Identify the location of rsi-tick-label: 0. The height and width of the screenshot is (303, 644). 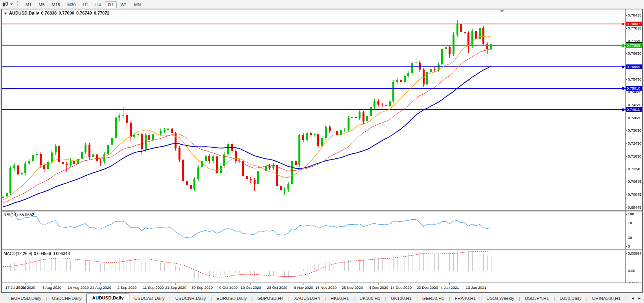
(635, 246).